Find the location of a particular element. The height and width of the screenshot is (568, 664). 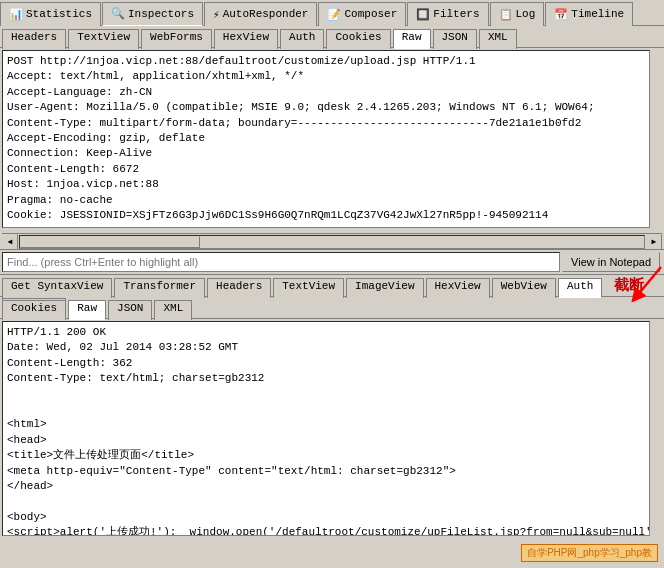

notepad-btn-wrapper: View in Notepad is located at coordinates (613, 262).